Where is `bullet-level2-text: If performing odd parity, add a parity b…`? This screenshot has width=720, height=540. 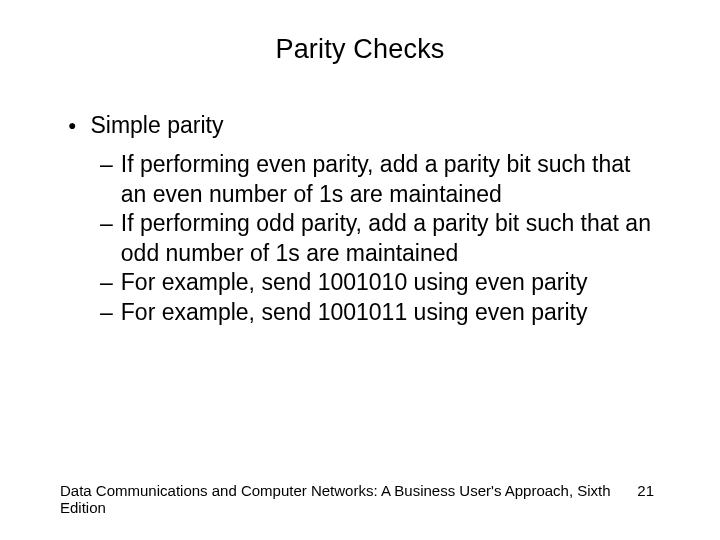 bullet-level2-text: If performing odd parity, add a parity b… is located at coordinates (390, 238).